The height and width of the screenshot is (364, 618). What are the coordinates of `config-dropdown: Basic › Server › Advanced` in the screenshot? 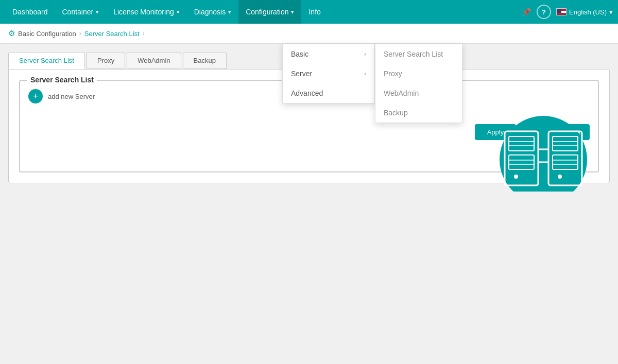 It's located at (329, 74).